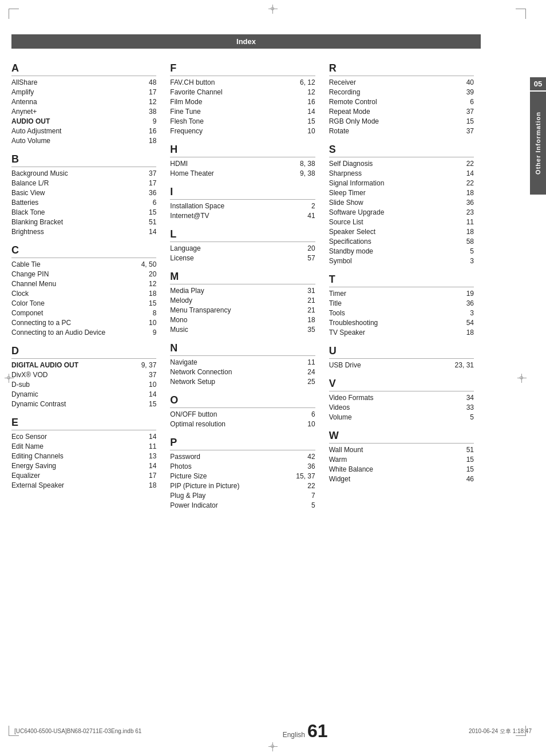  What do you see at coordinates (338, 294) in the screenshot?
I see `entry-name: Timer` at bounding box center [338, 294].